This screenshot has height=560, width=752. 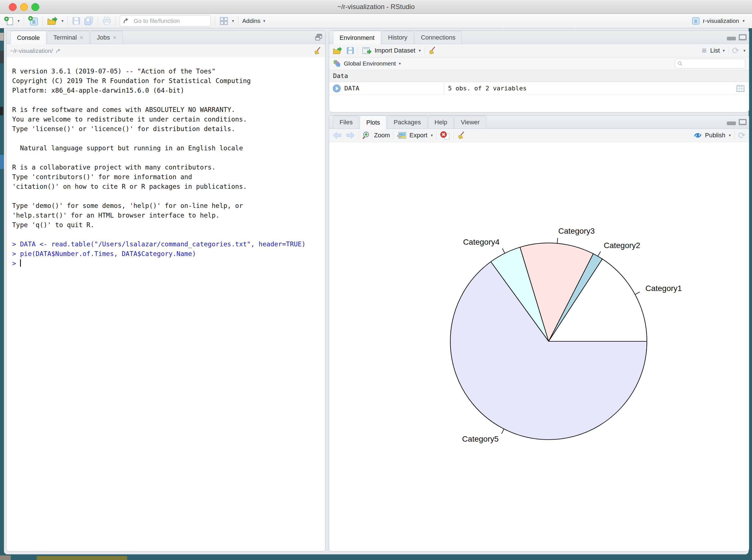 What do you see at coordinates (438, 38) in the screenshot?
I see `tab-label: Connections` at bounding box center [438, 38].